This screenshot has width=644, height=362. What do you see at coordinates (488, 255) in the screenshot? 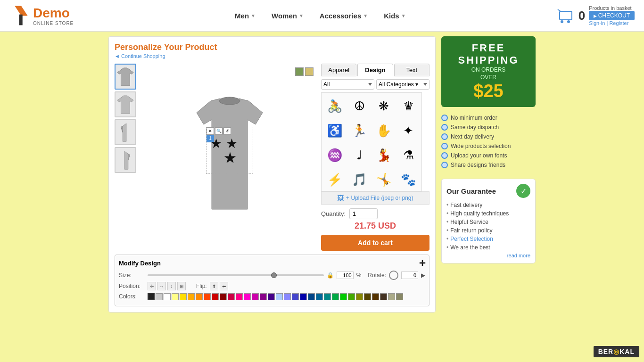
I see `read-more-link: read more` at bounding box center [488, 255].